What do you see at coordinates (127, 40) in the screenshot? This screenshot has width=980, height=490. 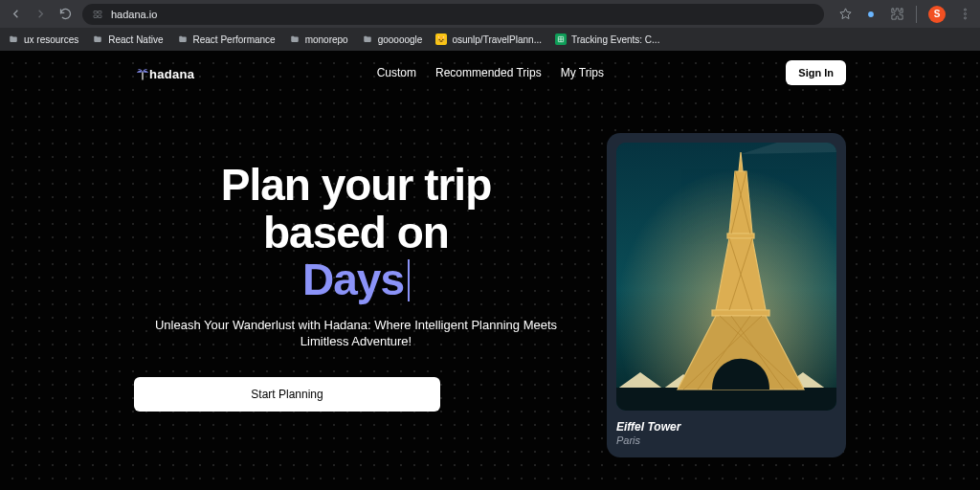 I see `bookmark-item: React Native` at bounding box center [127, 40].